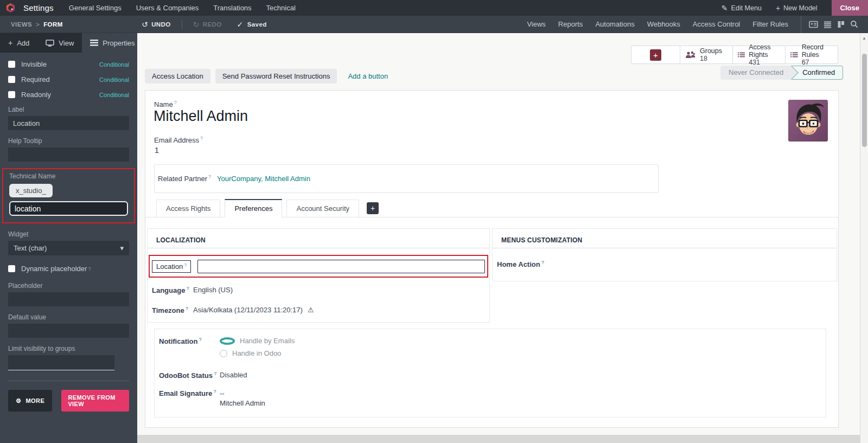 The height and width of the screenshot is (443, 868). Describe the element at coordinates (12, 94) in the screenshot. I see `readonly-checkbox` at that location.